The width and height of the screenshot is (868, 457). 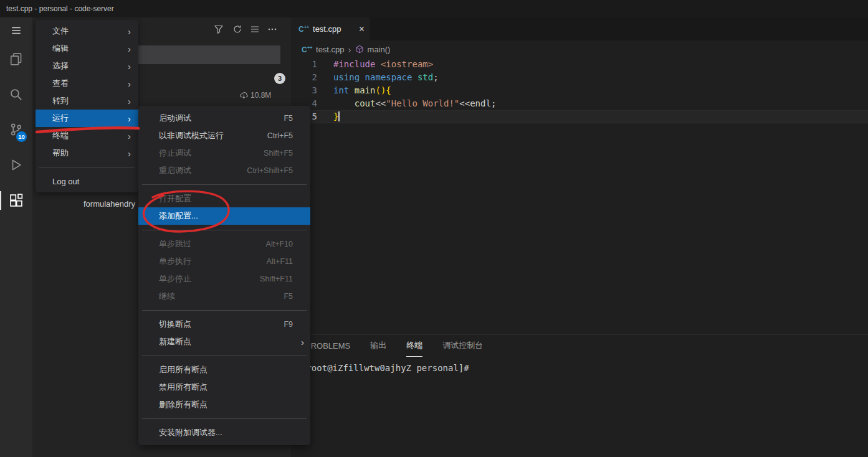 What do you see at coordinates (224, 433) in the screenshot?
I see `run-menu-item: 安装附加调试器...` at bounding box center [224, 433].